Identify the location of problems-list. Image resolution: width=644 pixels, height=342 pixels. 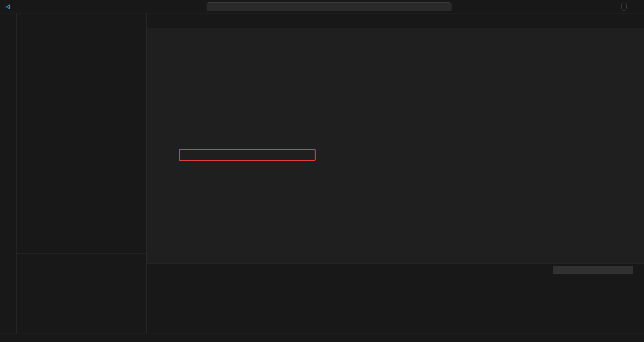
(395, 305).